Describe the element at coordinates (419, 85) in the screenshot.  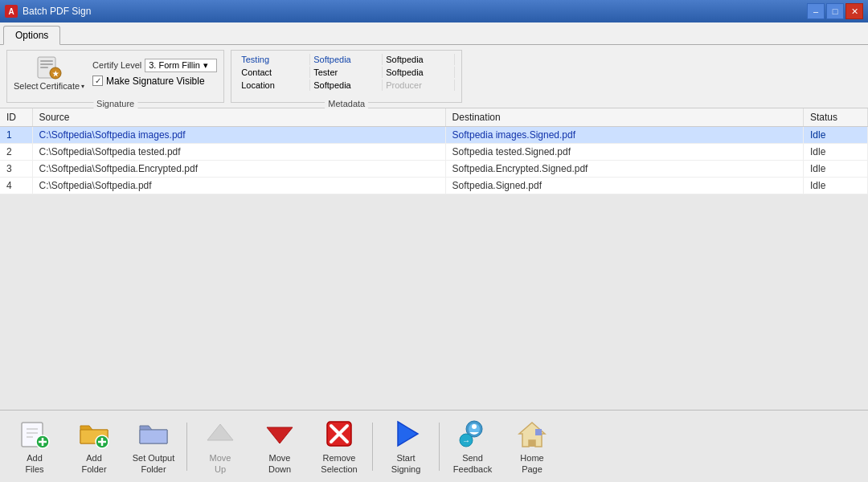
I see `meta-producer: Producer` at that location.